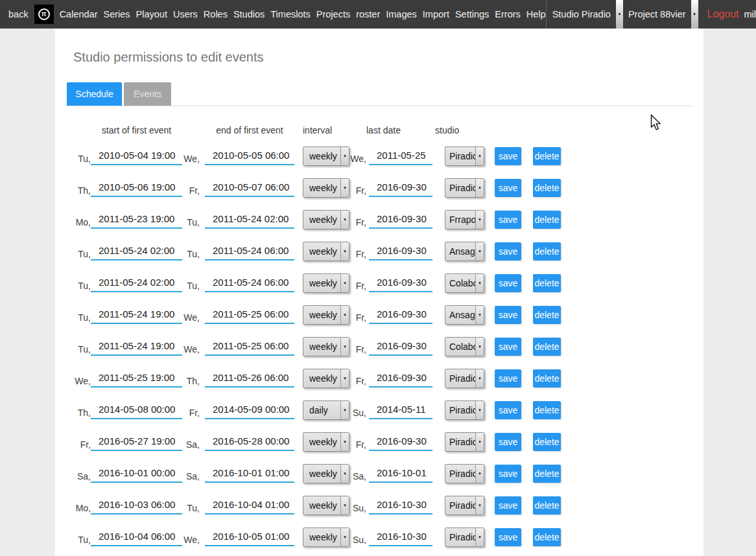 This screenshot has height=556, width=756. Describe the element at coordinates (95, 94) in the screenshot. I see `tab-schedule: Schedule` at that location.